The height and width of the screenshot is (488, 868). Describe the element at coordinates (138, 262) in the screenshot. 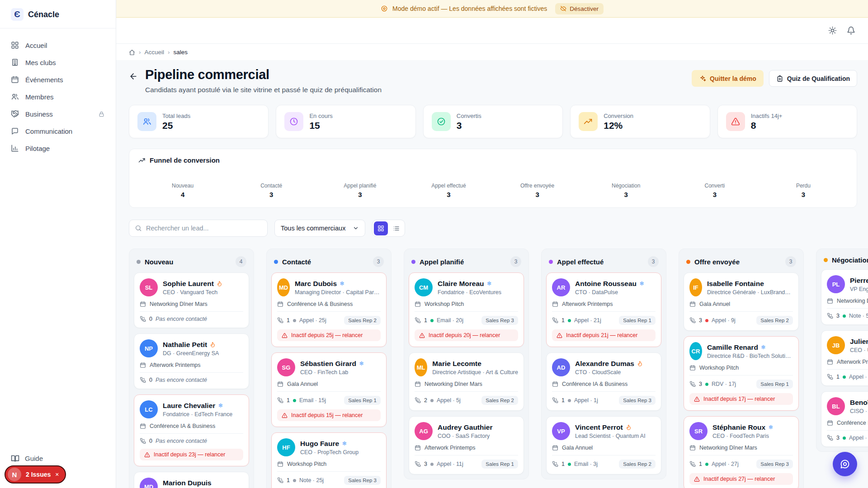

I see `column-status-dot` at that location.